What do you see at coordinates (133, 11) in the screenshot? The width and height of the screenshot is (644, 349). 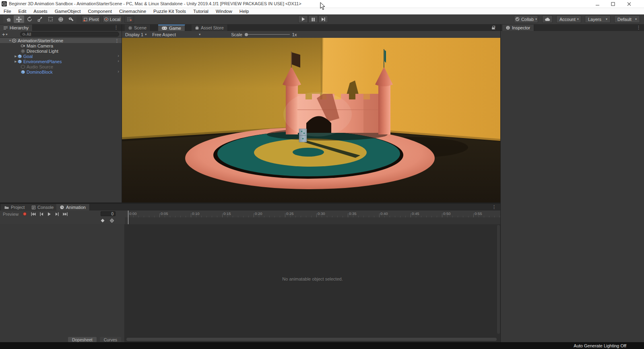 I see `menu-cinemachine: Cinemachine` at bounding box center [133, 11].